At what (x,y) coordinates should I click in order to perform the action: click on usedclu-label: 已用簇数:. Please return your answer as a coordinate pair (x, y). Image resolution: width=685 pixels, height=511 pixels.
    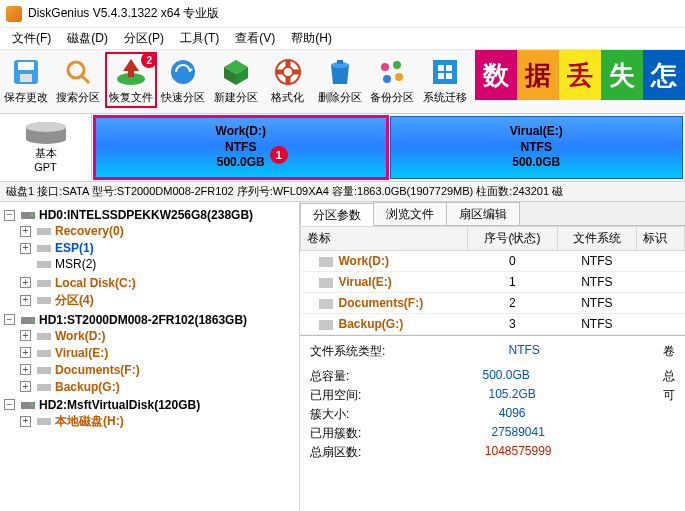
    Looking at the image, I should click on (336, 434).